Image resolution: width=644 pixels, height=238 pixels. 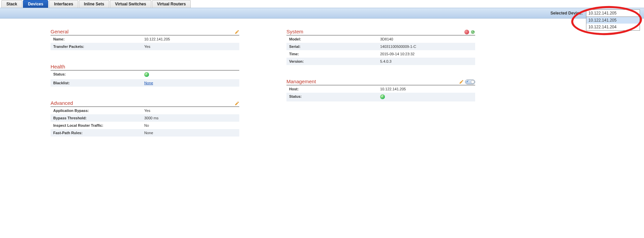 What do you see at coordinates (335, 89) in the screenshot?
I see `label-host: Host:` at bounding box center [335, 89].